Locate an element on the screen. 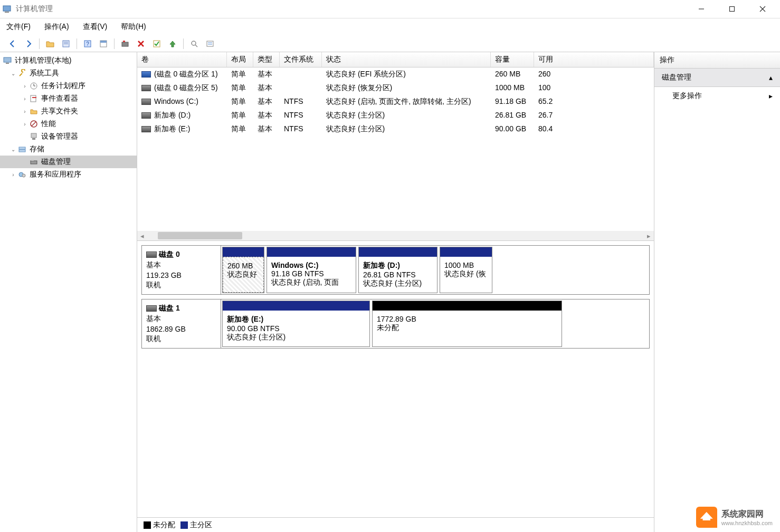 This screenshot has width=780, height=532. legend-bar: 未分配 主分区 is located at coordinates (396, 525).